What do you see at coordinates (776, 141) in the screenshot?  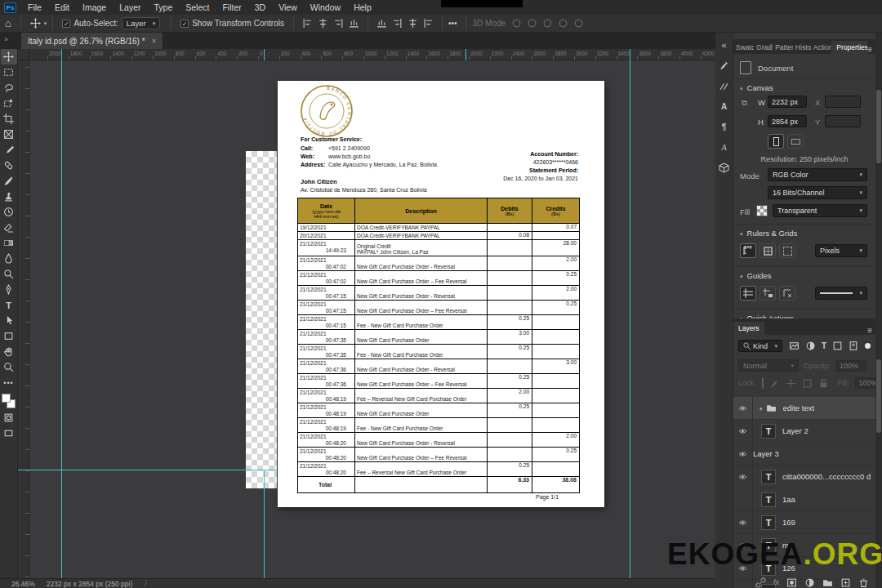 I see `orientation-portrait-button` at bounding box center [776, 141].